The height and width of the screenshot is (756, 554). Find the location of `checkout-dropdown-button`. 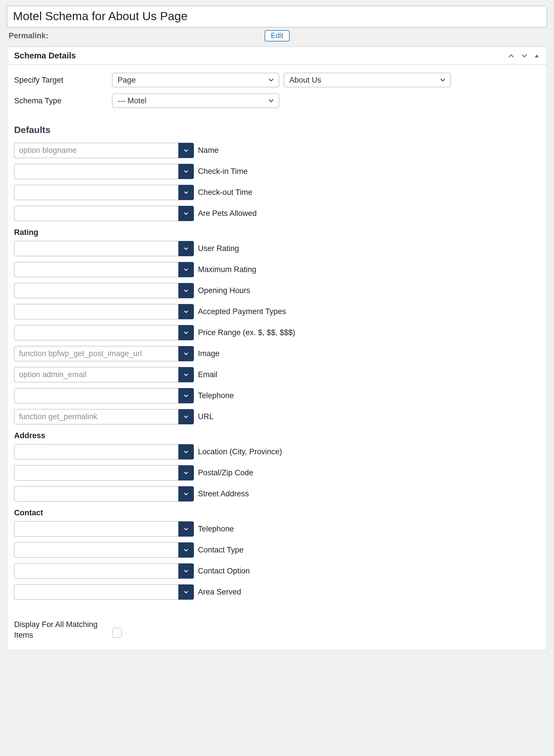

checkout-dropdown-button is located at coordinates (186, 192).